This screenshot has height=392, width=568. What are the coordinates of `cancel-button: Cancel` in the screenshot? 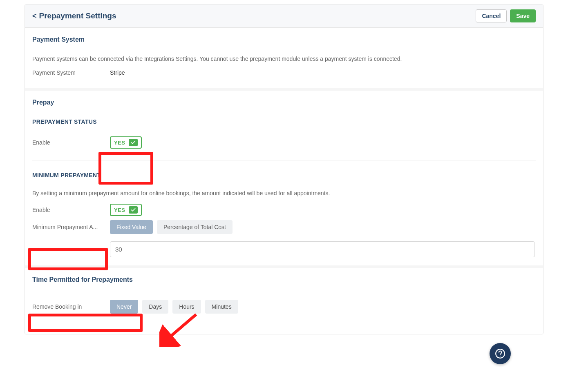 It's located at (491, 16).